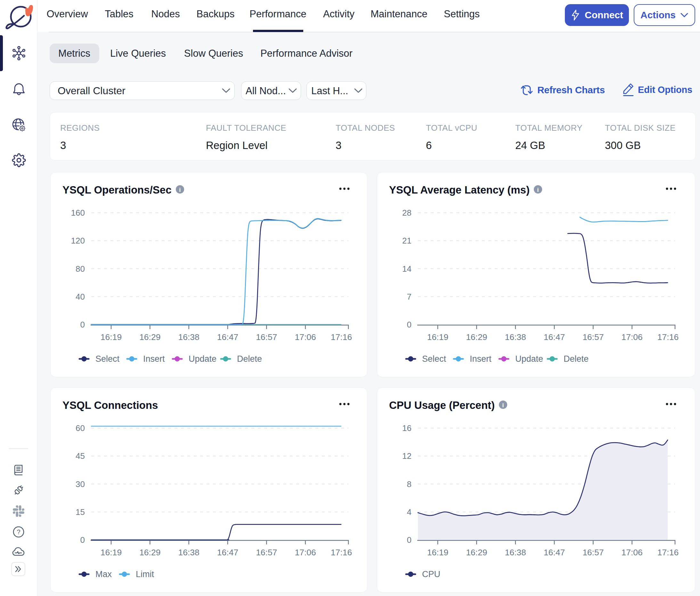  What do you see at coordinates (407, 428) in the screenshot?
I see `svg-text: 16` at bounding box center [407, 428].